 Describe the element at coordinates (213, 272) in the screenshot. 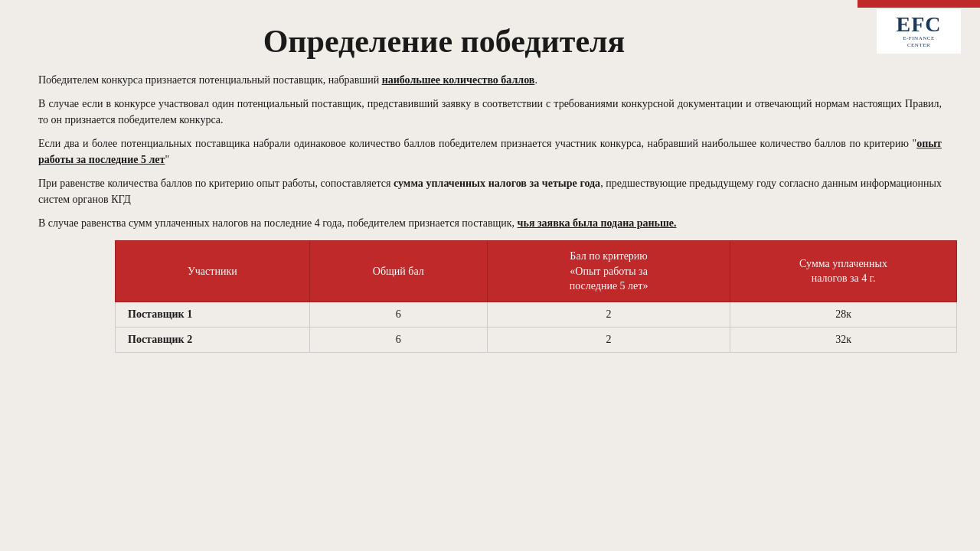

I see `col-header-participants: Участники` at that location.